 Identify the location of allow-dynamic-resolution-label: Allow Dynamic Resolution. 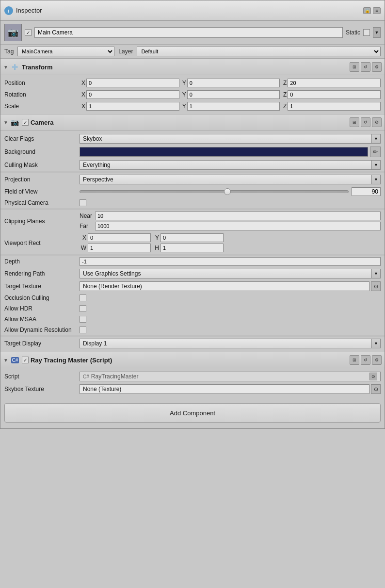
(42, 330).